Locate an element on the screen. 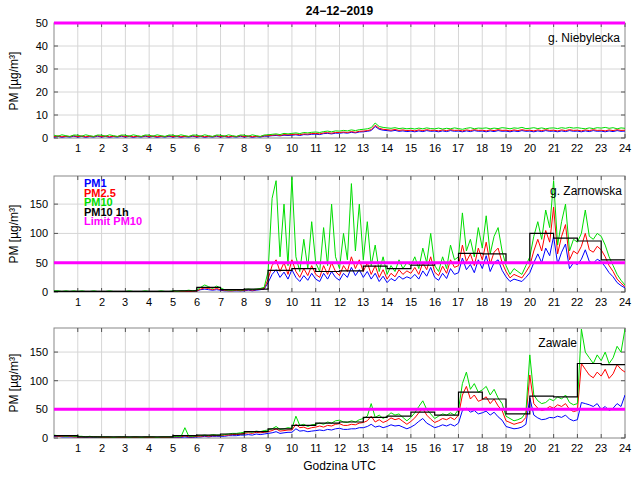 The image size is (640, 480). y-tick-label: 30 is located at coordinates (33, 69).